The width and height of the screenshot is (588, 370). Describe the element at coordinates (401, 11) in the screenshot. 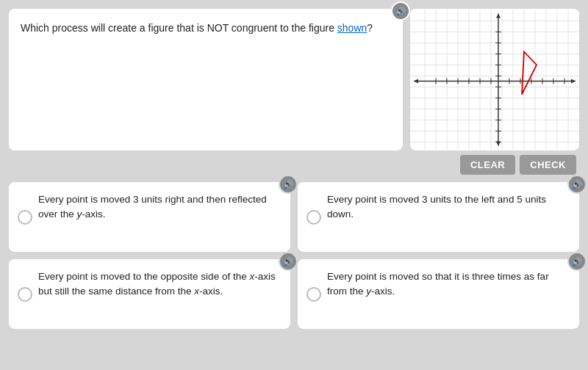

I see `question-audio-button: 🔊` at that location.